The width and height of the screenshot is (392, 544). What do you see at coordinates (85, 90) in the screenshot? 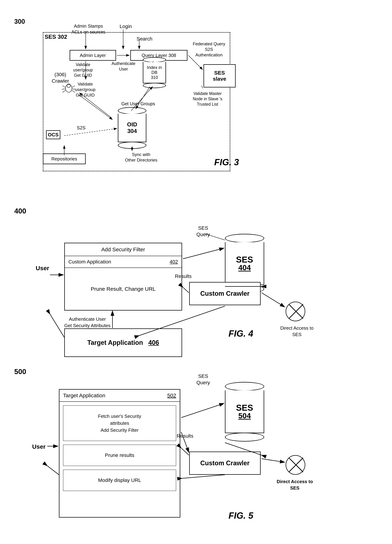
I see `validate-user-label: Validate user/group Get GUID` at bounding box center [85, 90].